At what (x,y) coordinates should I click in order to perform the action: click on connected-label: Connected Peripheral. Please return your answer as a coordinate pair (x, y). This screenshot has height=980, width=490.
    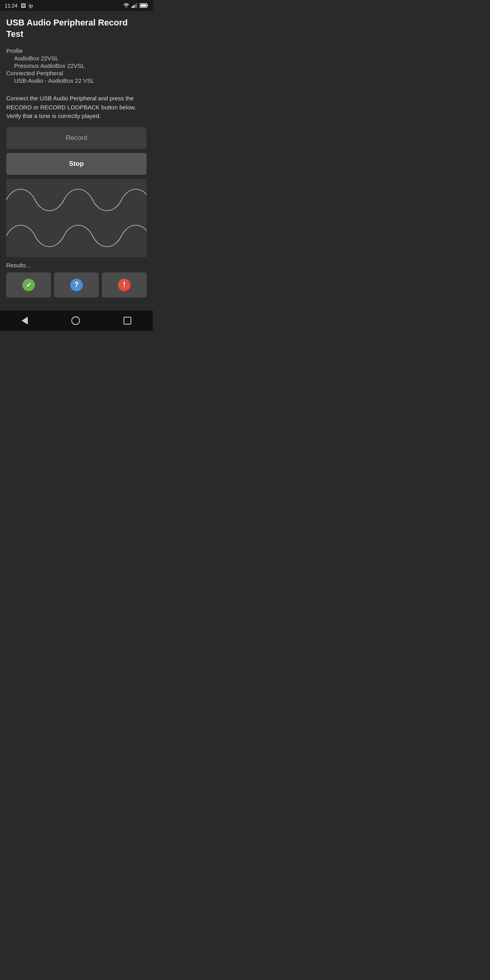
    Looking at the image, I should click on (76, 73).